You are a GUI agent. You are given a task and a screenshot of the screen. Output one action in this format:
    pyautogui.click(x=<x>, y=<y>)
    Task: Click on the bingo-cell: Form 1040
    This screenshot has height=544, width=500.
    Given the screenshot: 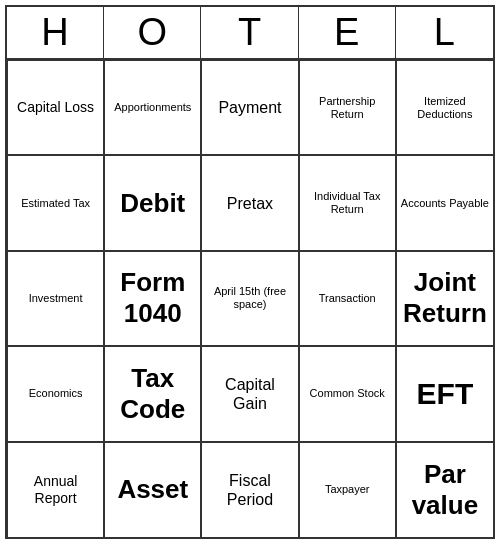 What is the action you would take?
    pyautogui.click(x=152, y=298)
    